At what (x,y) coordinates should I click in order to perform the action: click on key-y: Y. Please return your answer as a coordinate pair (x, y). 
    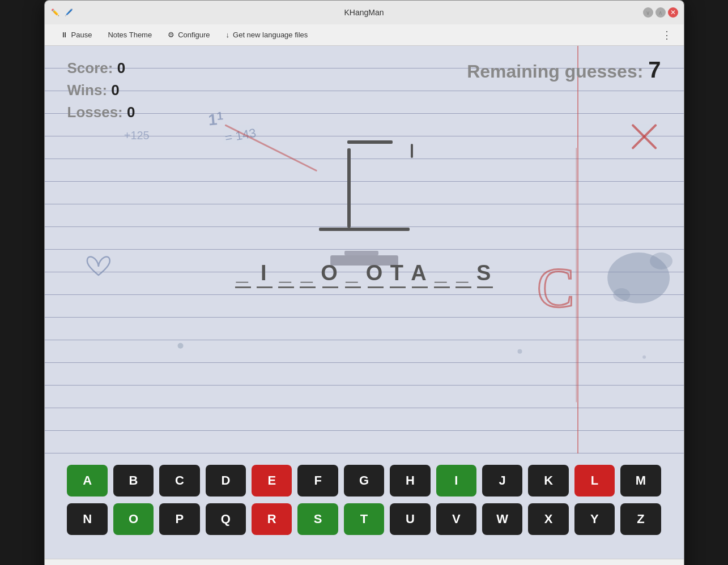
    Looking at the image, I should click on (595, 519).